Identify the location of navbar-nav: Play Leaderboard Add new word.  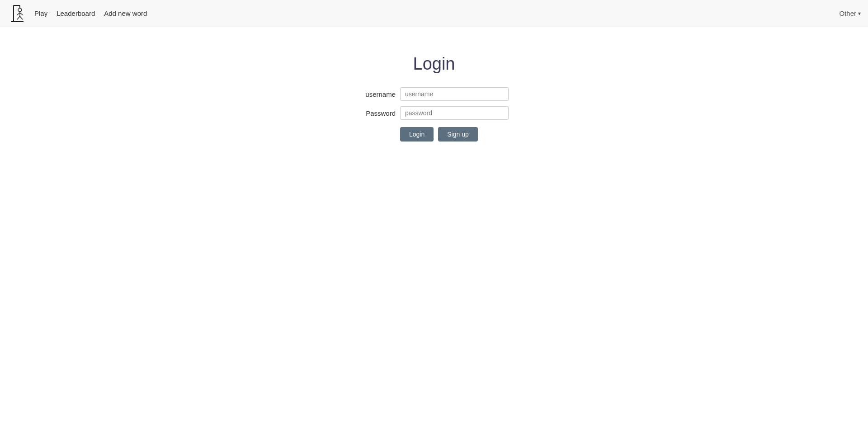
(437, 14).